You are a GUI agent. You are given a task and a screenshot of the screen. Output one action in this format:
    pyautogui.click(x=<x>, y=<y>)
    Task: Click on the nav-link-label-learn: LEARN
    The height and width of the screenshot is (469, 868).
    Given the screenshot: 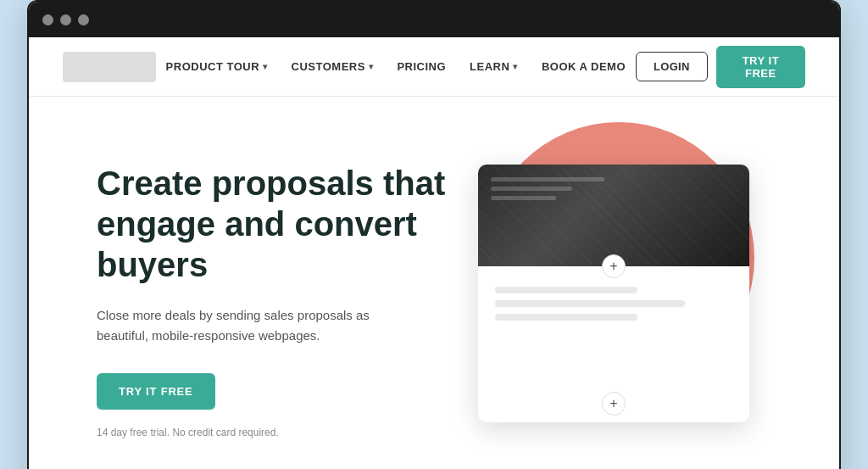 What is the action you would take?
    pyautogui.click(x=490, y=66)
    